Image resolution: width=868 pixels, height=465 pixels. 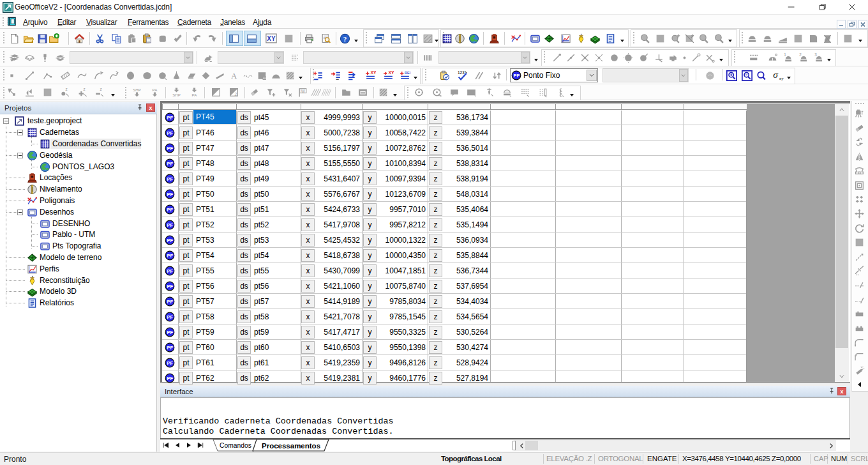 What do you see at coordinates (776, 74) in the screenshot?
I see `svg-text: σ` at bounding box center [776, 74].